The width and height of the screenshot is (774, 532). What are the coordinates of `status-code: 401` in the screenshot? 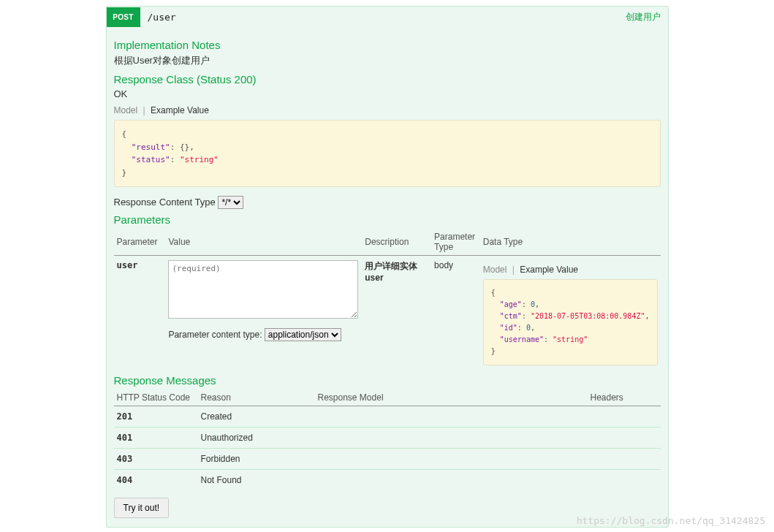 It's located at (156, 438).